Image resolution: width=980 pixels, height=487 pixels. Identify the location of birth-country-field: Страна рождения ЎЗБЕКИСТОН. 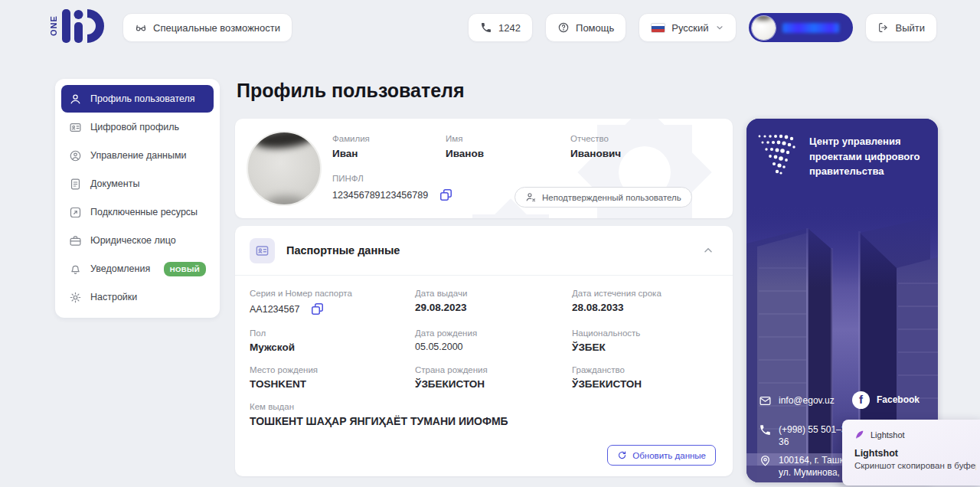
(493, 378).